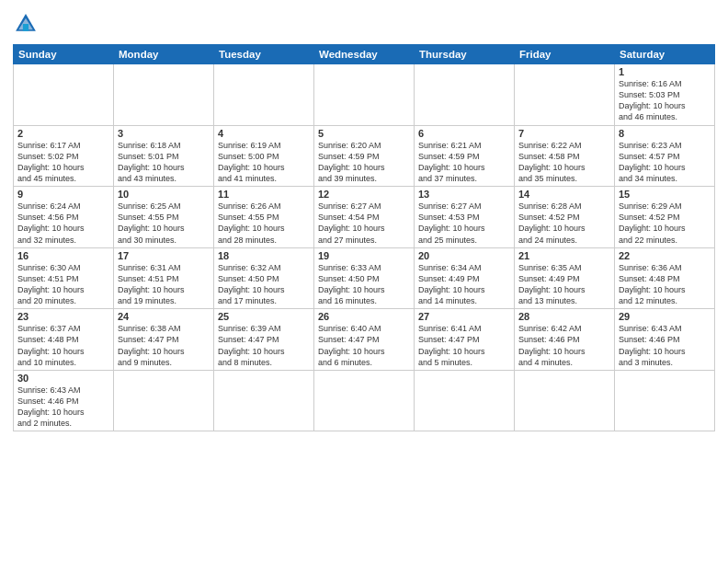 The height and width of the screenshot is (563, 728). What do you see at coordinates (364, 340) in the screenshot?
I see `calendar-cell: 26Sunrise: 6:40 AM Sunset: 4:47 PM Dayli…` at bounding box center [364, 340].